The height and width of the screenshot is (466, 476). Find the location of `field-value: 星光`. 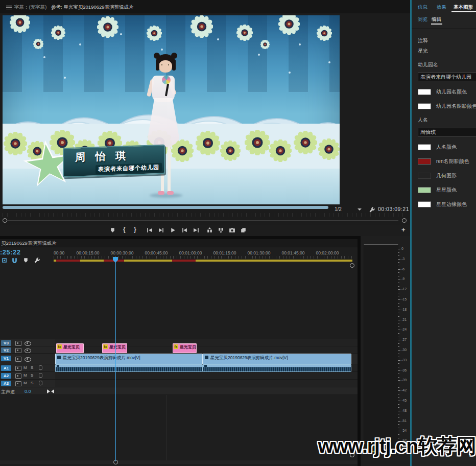

field-value: 星光 is located at coordinates (447, 51).